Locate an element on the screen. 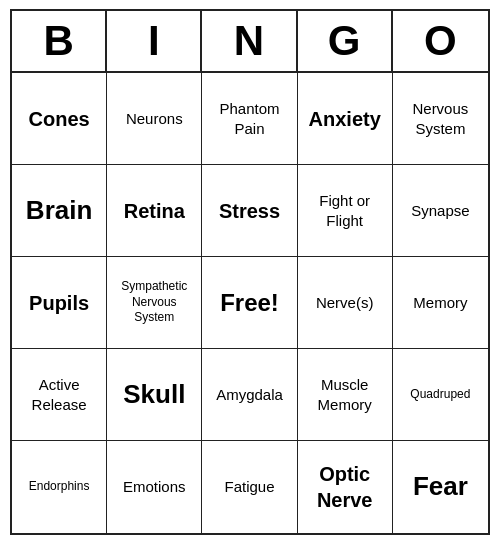 The height and width of the screenshot is (544, 500). bingo-cell: Amygdala is located at coordinates (250, 395).